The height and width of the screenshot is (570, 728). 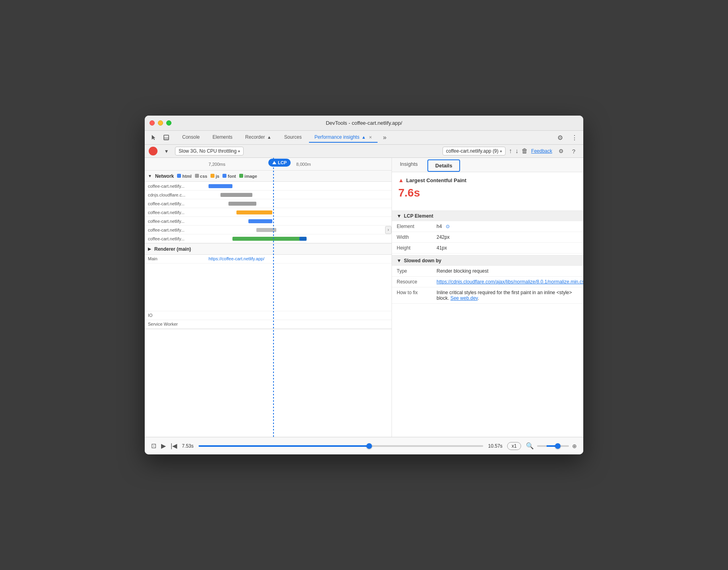 What do you see at coordinates (561, 151) in the screenshot?
I see `settings-gear-icon: ⚙` at bounding box center [561, 151].